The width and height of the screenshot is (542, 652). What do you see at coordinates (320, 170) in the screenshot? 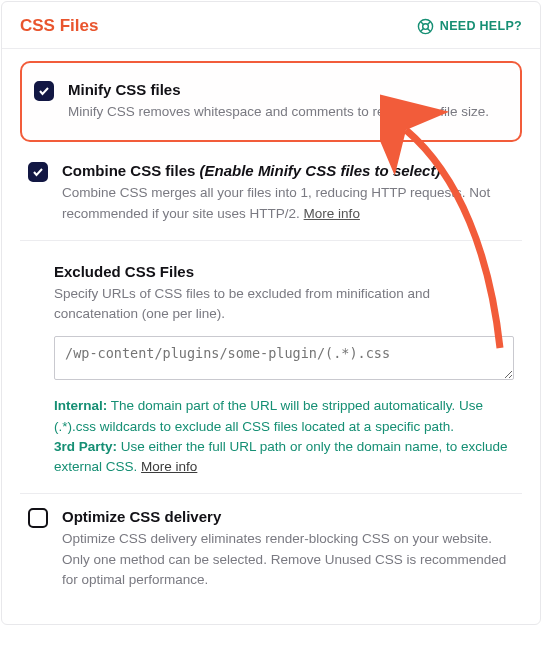
I see `combine-css-title-note: (Enable Minify CSS files to select)` at bounding box center [320, 170].